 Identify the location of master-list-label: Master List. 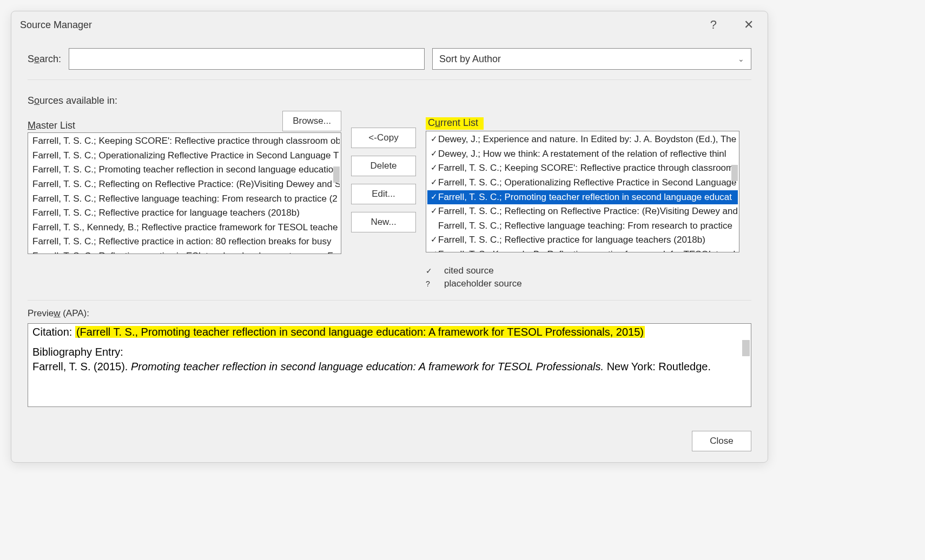
(51, 125).